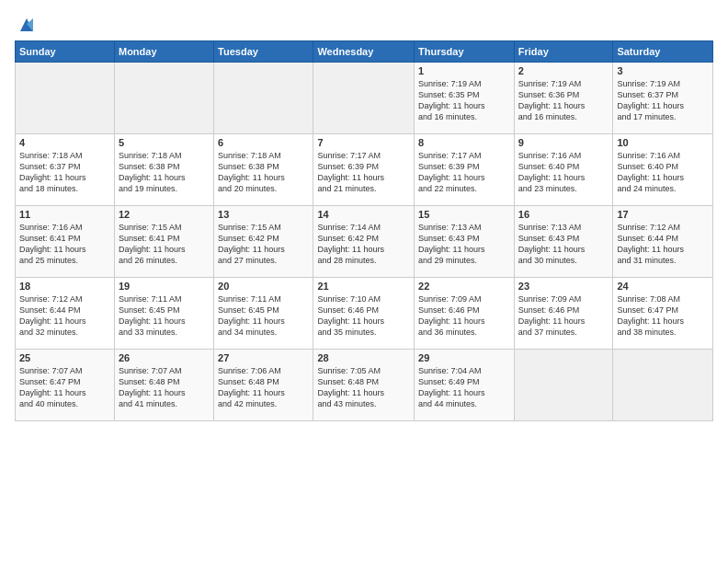  What do you see at coordinates (64, 286) in the screenshot?
I see `day-number: 18` at bounding box center [64, 286].